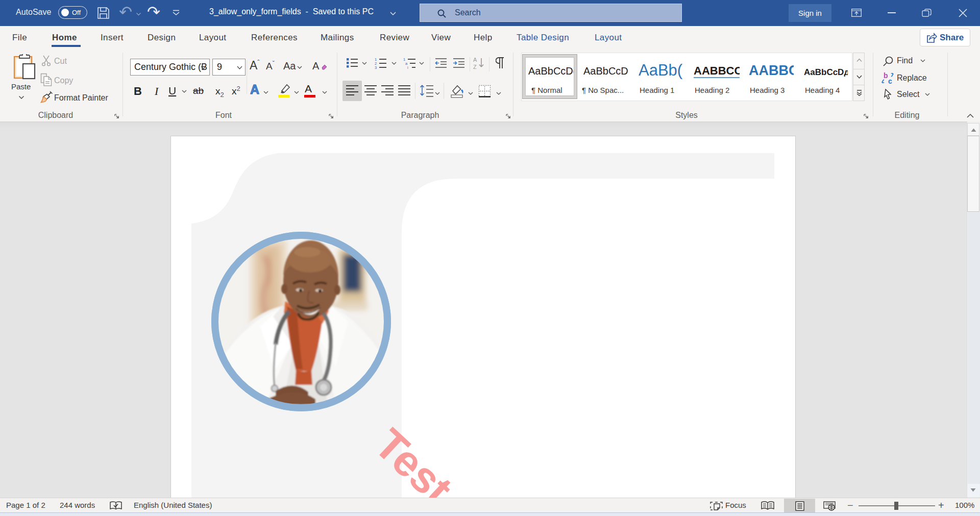 The width and height of the screenshot is (980, 516). What do you see at coordinates (376, 67) in the screenshot?
I see `svg-text: 3` at bounding box center [376, 67].